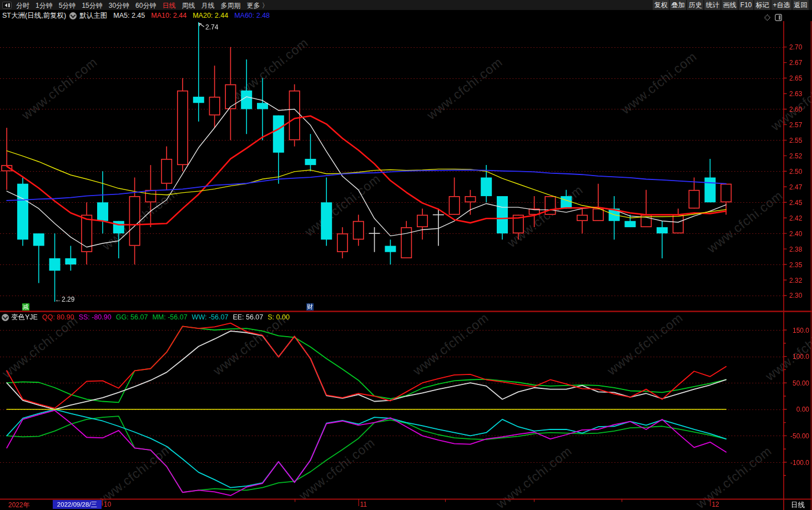  I want to click on toolbar-button-复权: 复权, so click(660, 5).